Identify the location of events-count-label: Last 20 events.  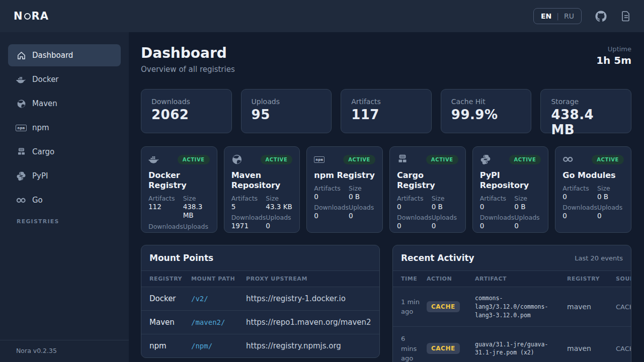
(599, 258).